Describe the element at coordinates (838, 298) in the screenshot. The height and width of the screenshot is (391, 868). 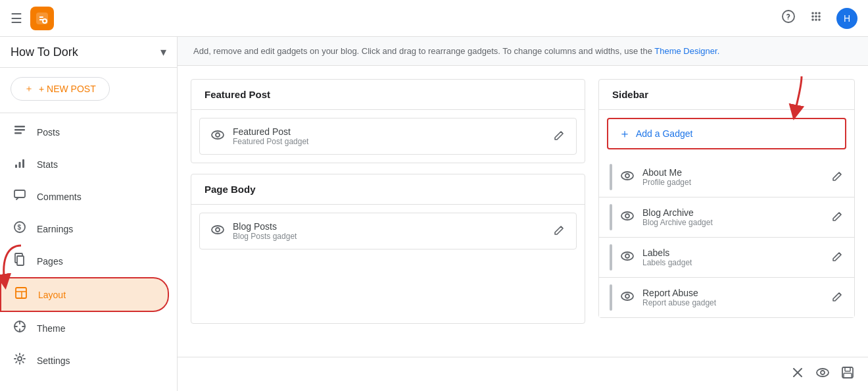
I see `report-abuse-edit-icon` at that location.